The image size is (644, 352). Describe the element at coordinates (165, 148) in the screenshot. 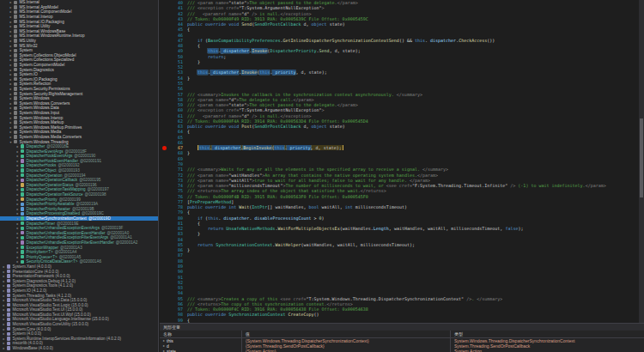

I see `breakpoint-icon` at that location.